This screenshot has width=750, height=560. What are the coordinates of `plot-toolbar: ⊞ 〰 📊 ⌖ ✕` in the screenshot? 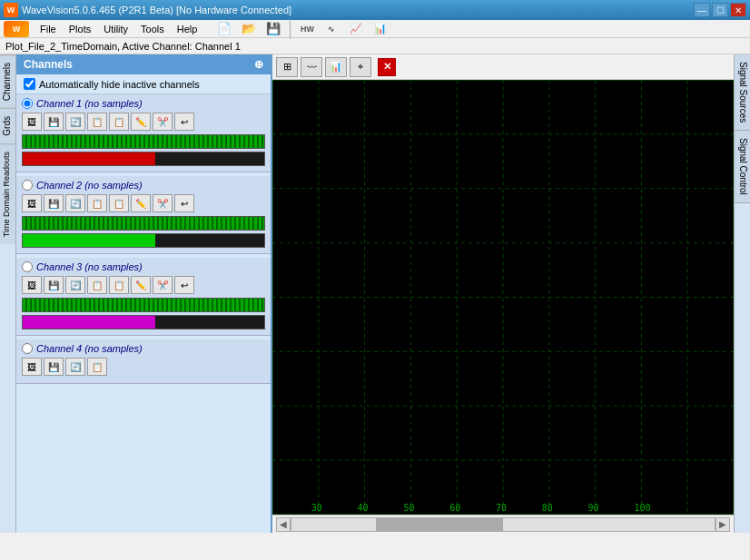 It's located at (503, 67).